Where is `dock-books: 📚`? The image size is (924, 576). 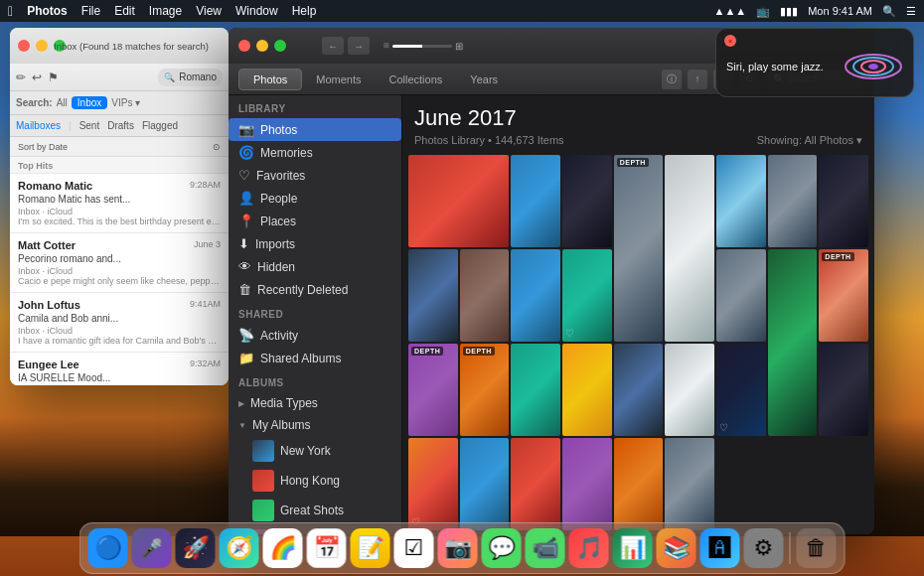
dock-books: 📚 is located at coordinates (677, 548).